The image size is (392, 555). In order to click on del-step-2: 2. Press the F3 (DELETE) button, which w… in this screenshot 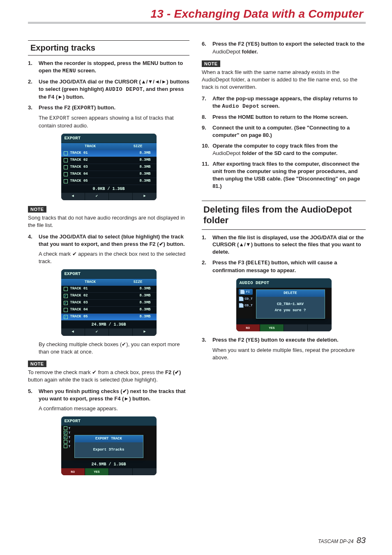, I will do `click(284, 266)`.